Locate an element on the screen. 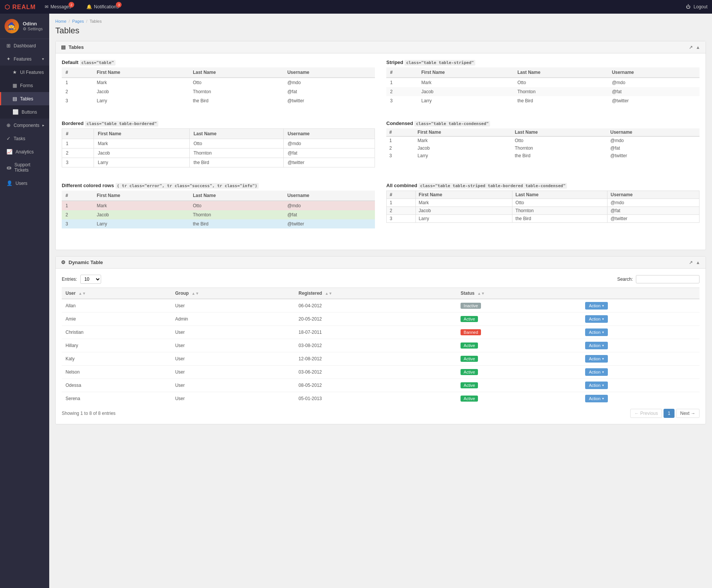 The image size is (712, 588). search-input is located at coordinates (668, 279).